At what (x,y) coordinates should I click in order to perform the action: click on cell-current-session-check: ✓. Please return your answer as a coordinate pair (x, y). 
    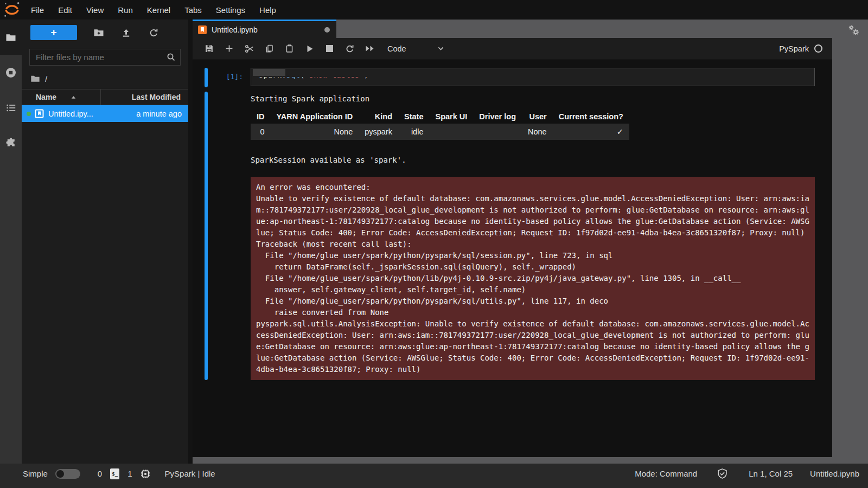
    Looking at the image, I should click on (591, 132).